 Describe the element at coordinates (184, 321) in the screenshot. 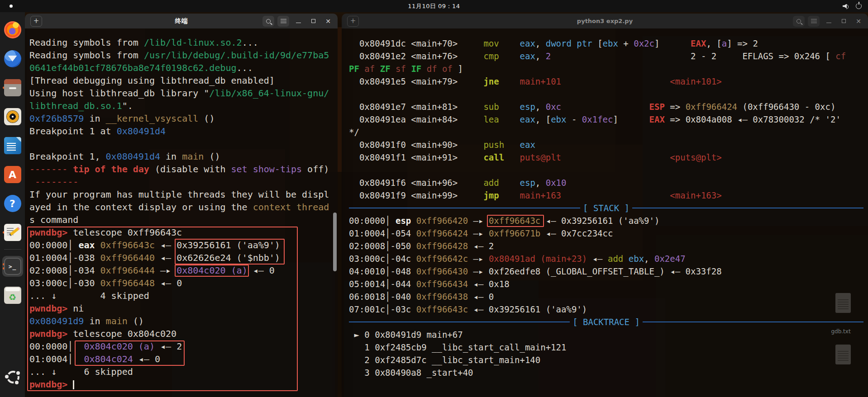

I see `terminal-line: 0x080491d9 in main ()` at that location.